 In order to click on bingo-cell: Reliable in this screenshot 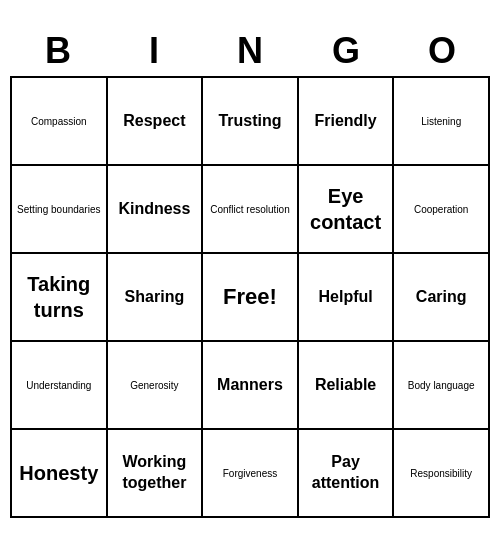, I will do `click(347, 386)`.